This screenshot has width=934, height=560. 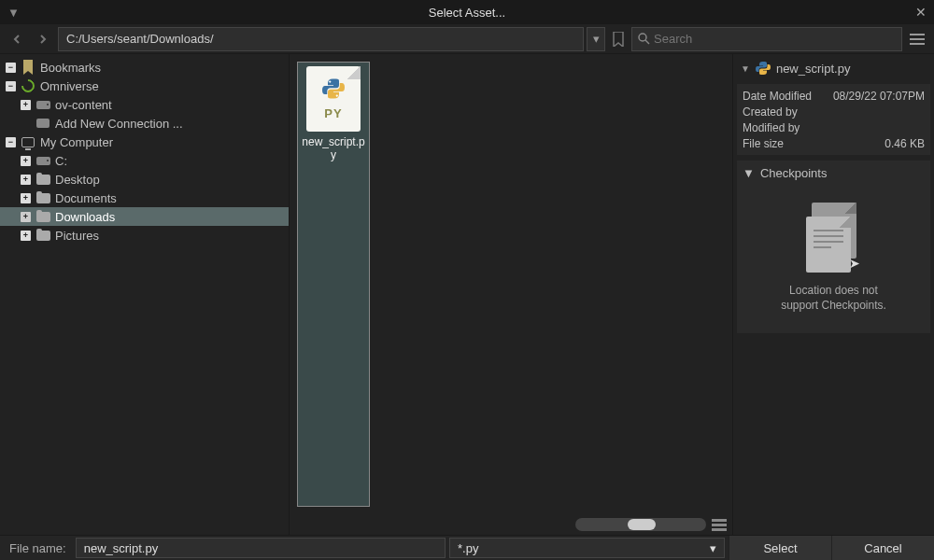 I want to click on python-icon, so click(x=763, y=68).